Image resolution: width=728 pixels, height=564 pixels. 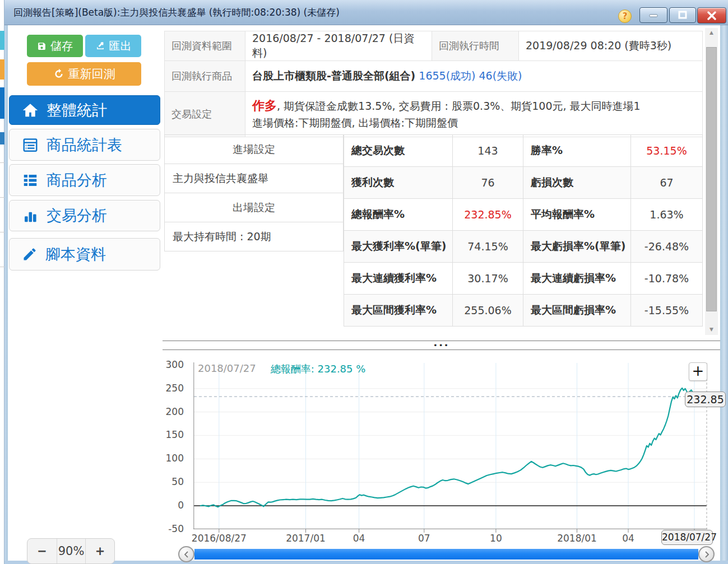 What do you see at coordinates (84, 74) in the screenshot?
I see `rerun-backtest-button: 重新回測` at bounding box center [84, 74].